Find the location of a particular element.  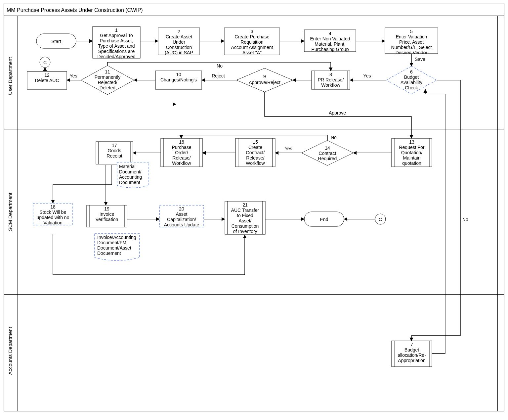

svg-text: Under is located at coordinates (179, 42).